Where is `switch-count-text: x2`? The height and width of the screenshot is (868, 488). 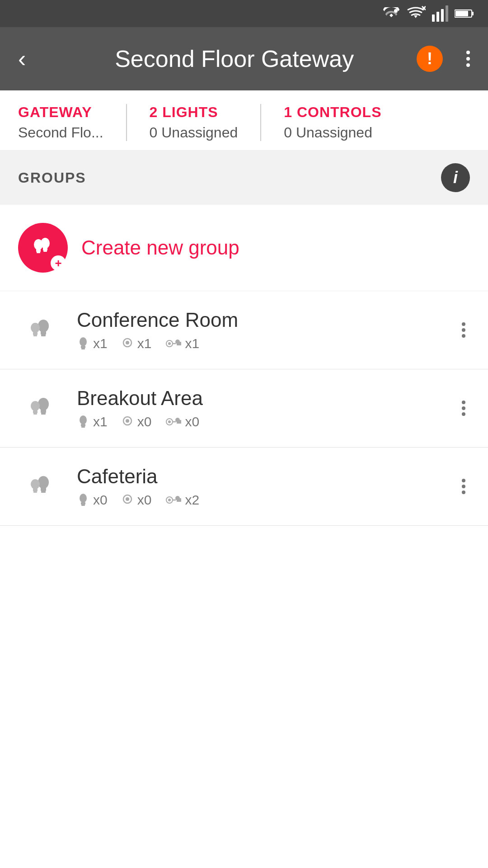
switch-count-text: x2 is located at coordinates (192, 500).